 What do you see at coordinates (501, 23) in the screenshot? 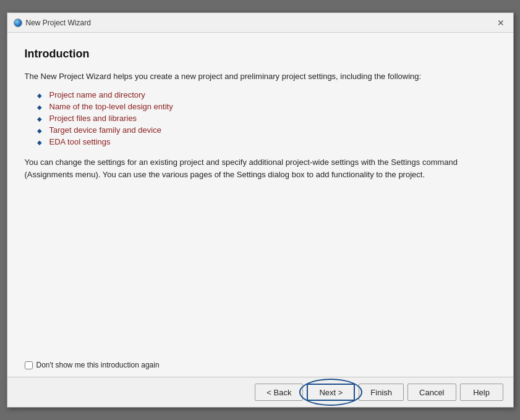
I see `close-button: ✕` at bounding box center [501, 23].